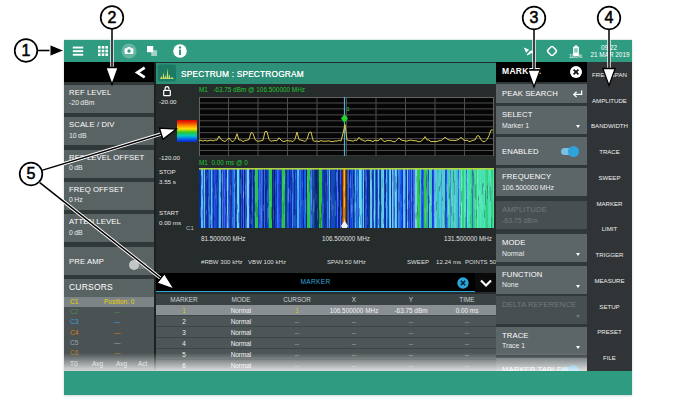 Image resolution: width=689 pixels, height=403 pixels. Describe the element at coordinates (534, 18) in the screenshot. I see `svg-text: 3` at that location.